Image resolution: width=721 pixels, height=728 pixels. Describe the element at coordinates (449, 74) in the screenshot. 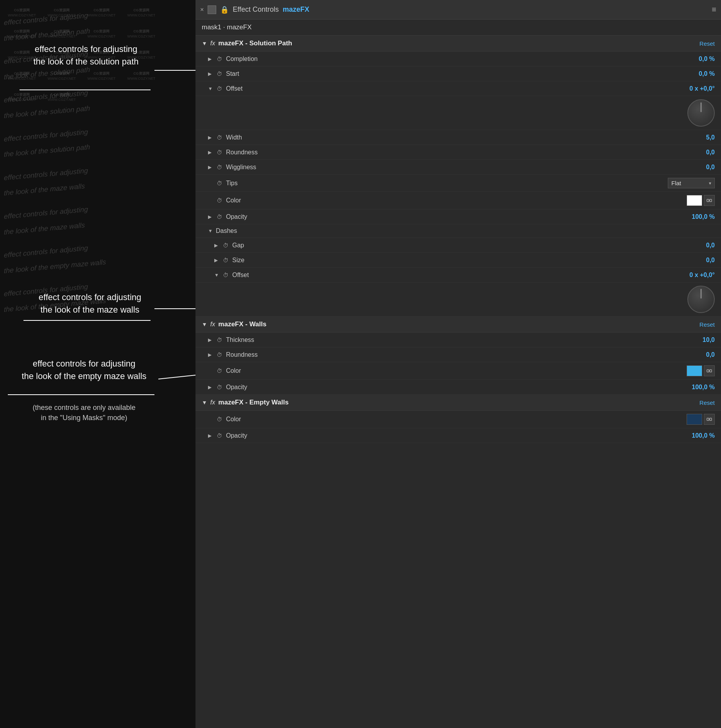

I see `start-label: Start` at that location.